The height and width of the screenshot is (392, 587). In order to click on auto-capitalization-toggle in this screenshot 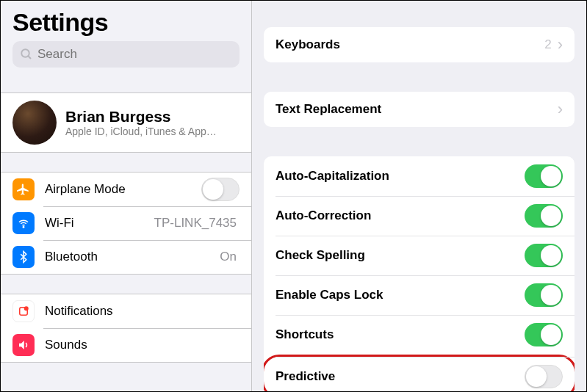, I will do `click(544, 176)`.